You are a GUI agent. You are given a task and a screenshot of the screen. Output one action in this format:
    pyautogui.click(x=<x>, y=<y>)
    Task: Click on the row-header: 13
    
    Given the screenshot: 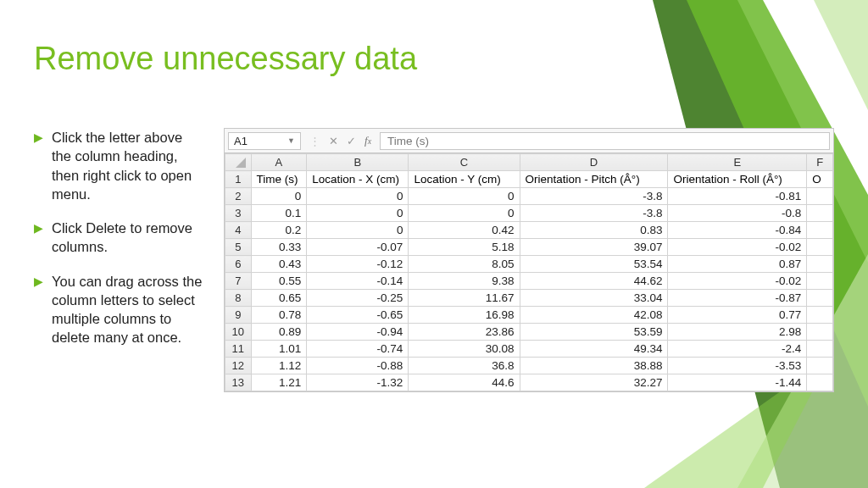 What is the action you would take?
    pyautogui.click(x=239, y=383)
    